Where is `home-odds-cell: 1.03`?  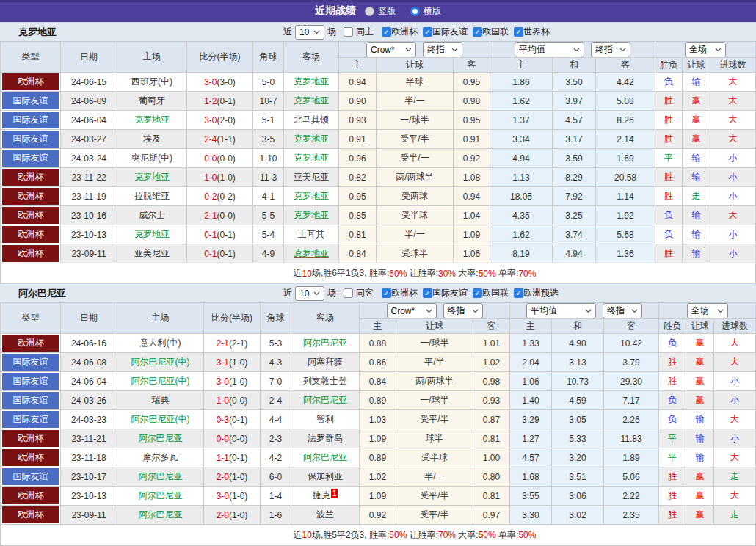
home-odds-cell: 1.03 is located at coordinates (378, 420).